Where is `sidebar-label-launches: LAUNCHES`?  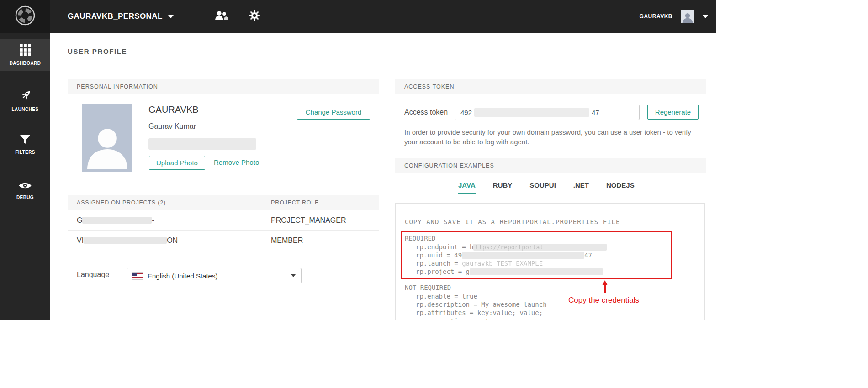
sidebar-label-launches: LAUNCHES is located at coordinates (26, 110).